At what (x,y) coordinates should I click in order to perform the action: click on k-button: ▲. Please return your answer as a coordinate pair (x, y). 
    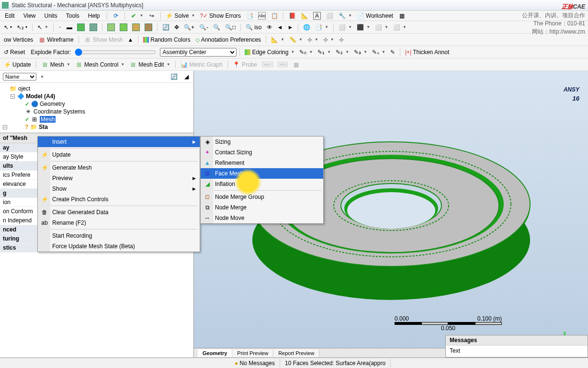
    Looking at the image, I should click on (130, 40).